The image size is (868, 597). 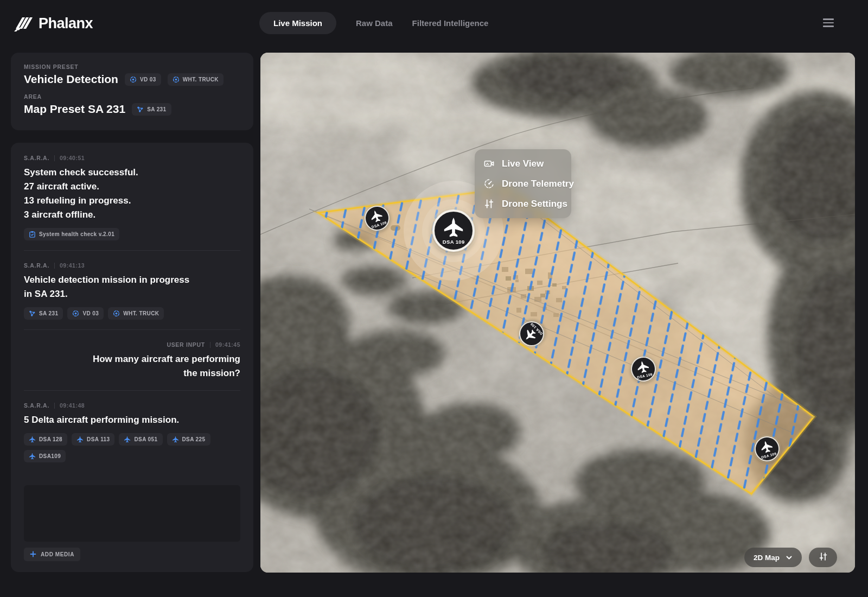 What do you see at coordinates (132, 361) in the screenshot?
I see `user-message: USER INPUT09:41:45How many aircraft are …` at bounding box center [132, 361].